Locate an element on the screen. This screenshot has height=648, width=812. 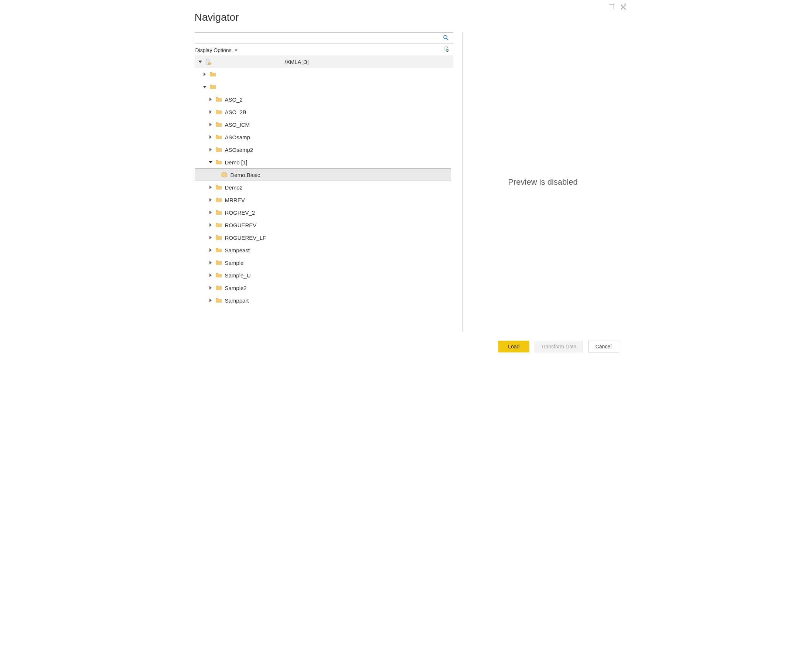
tree-scroll: /XMLA [3]ASO_2ASO_2BASO_ICMASOsampASOsam… is located at coordinates (324, 194).